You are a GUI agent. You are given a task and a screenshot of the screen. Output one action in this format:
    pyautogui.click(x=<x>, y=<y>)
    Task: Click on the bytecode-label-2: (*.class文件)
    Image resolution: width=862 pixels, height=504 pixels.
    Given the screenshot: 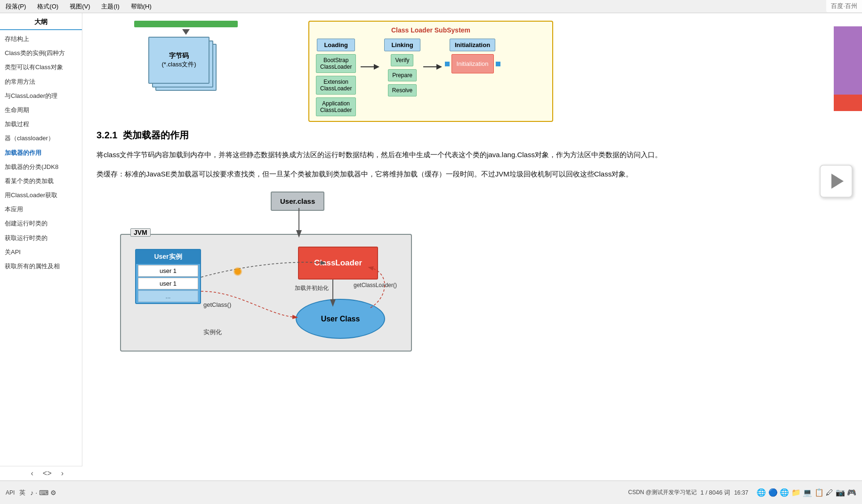 What is the action you would take?
    pyautogui.click(x=179, y=64)
    